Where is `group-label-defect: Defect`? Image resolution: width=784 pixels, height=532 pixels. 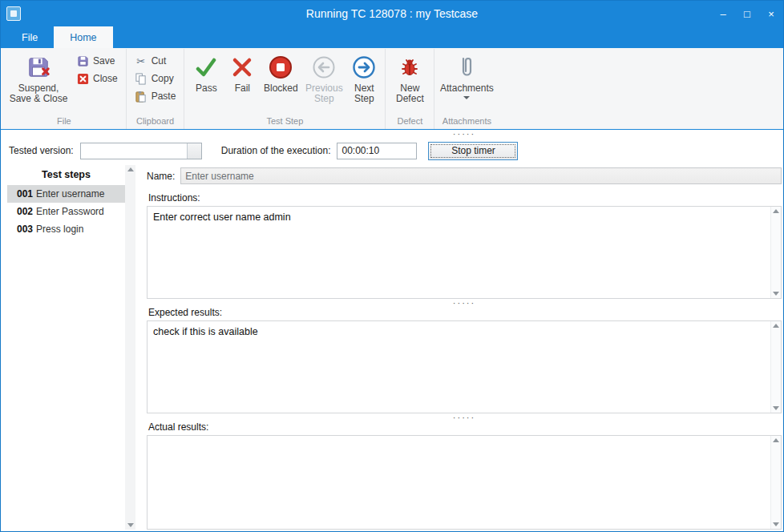 group-label-defect: Defect is located at coordinates (410, 122).